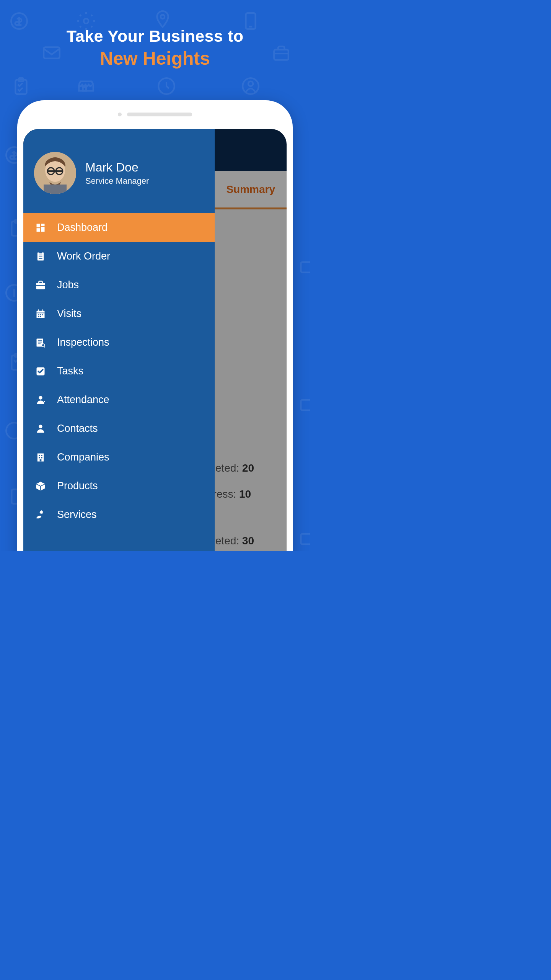 This screenshot has height=980, width=551. I want to click on nav-item-visits: Visits, so click(119, 314).